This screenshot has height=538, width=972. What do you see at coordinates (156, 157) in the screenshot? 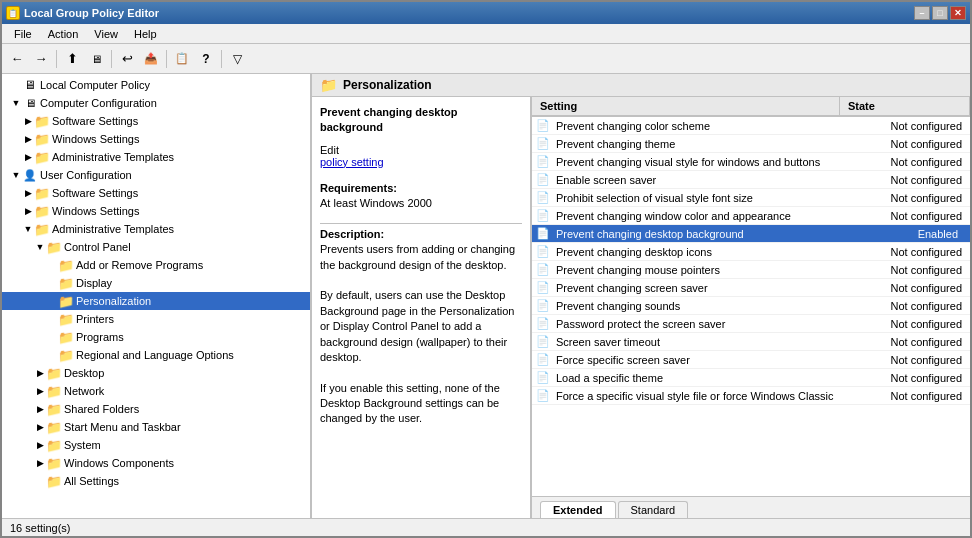
I see `tree-admin-templates-1: ▶ 📁 Administrative Templates` at bounding box center [156, 157].